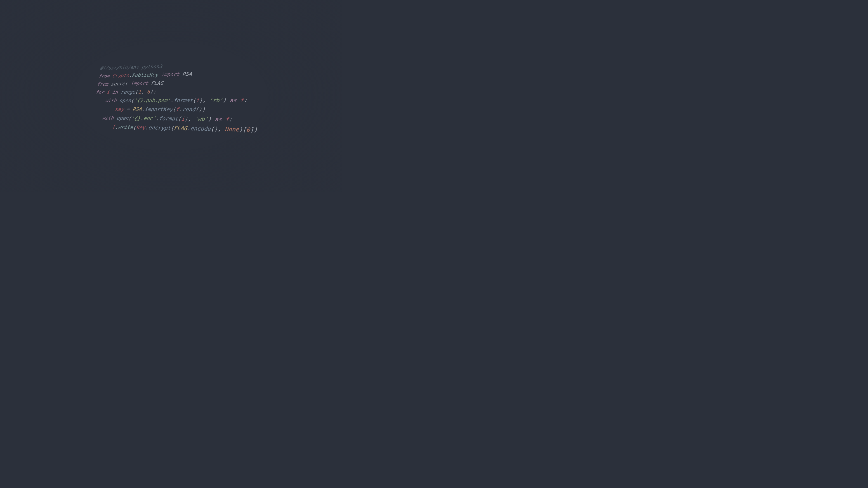 This screenshot has width=868, height=488. What do you see at coordinates (248, 130) in the screenshot?
I see `code-token: 0` at bounding box center [248, 130].